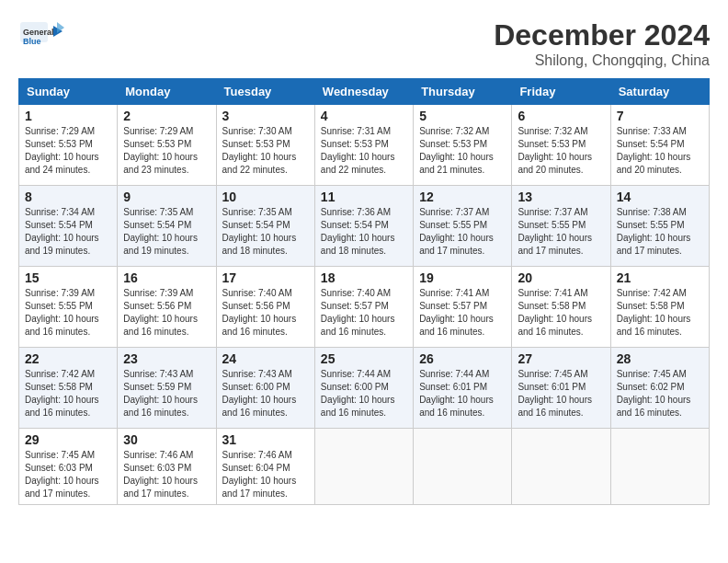 Image resolution: width=728 pixels, height=563 pixels. I want to click on col-header-thursday: Thursday, so click(463, 92).